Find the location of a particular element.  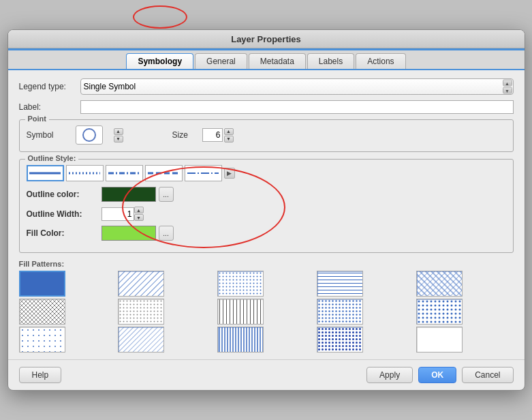

outline-color-label: Outline color: is located at coordinates (64, 194).